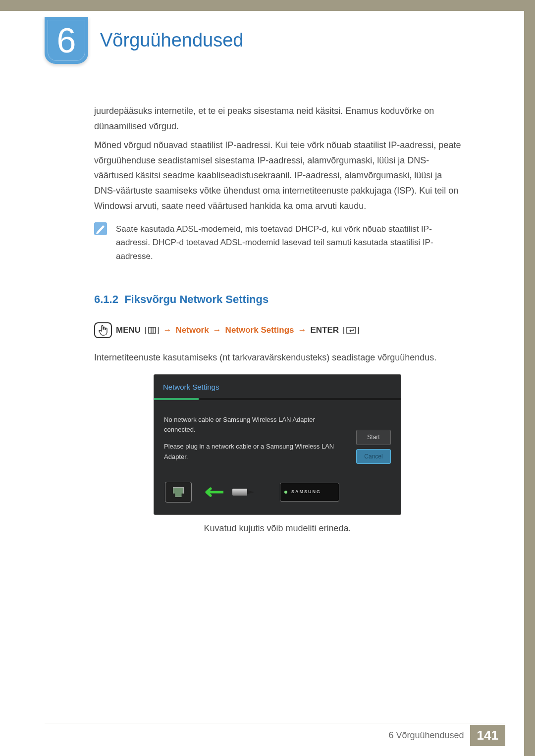 Image resolution: width=535 pixels, height=756 pixels. Describe the element at coordinates (128, 331) in the screenshot. I see `menu-label: MENU` at that location.